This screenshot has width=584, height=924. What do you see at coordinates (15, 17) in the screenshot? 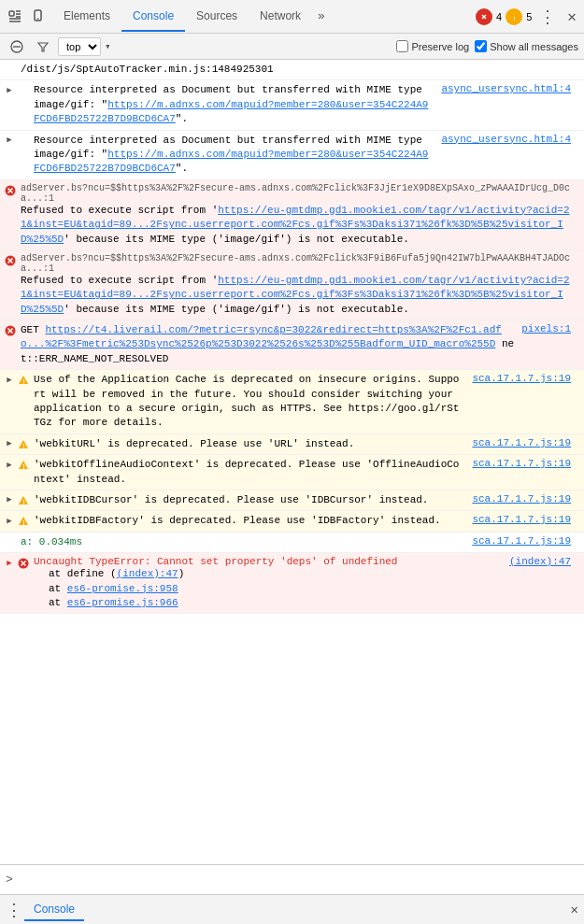
I see `inspect-element-button` at bounding box center [15, 17].